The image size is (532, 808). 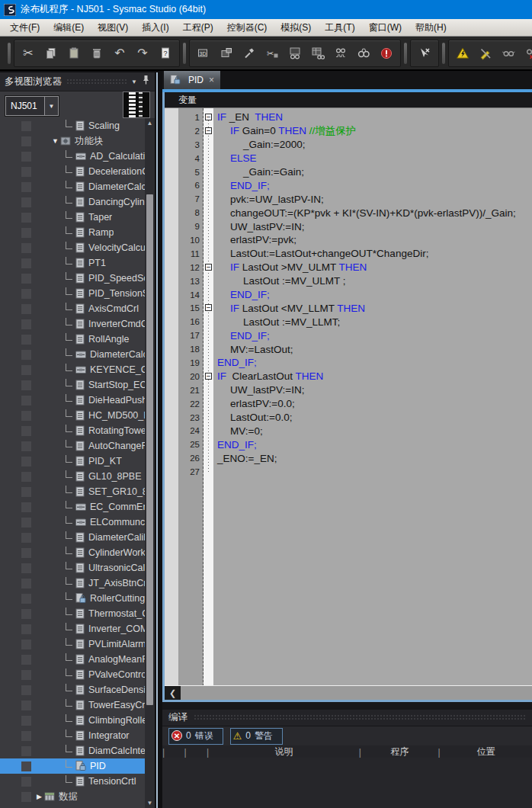 I want to click on tree-item-axiscmdcrl: AxisCmdCrl, so click(x=72, y=309).